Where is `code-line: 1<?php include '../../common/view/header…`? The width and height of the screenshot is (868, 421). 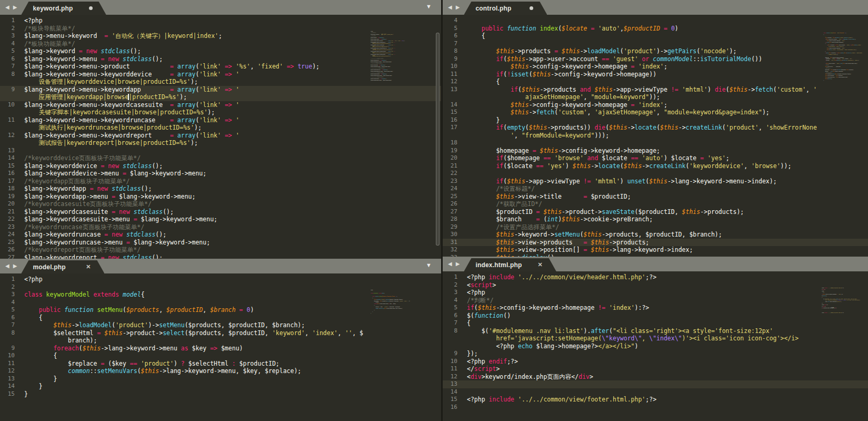
code-line: 1<?php include '../../common/view/header… is located at coordinates (655, 277).